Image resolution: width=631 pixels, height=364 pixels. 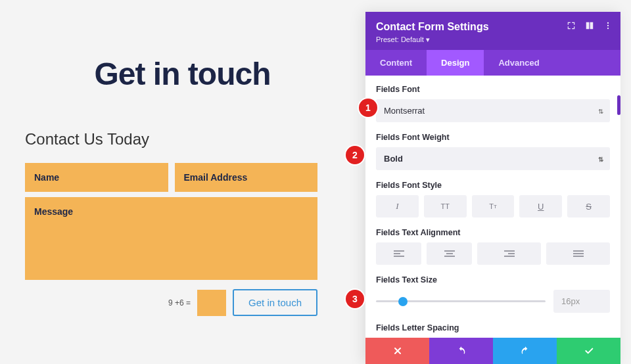 What do you see at coordinates (493, 159) in the screenshot?
I see `select-fields-font-weight: Bold ⇅` at bounding box center [493, 159].